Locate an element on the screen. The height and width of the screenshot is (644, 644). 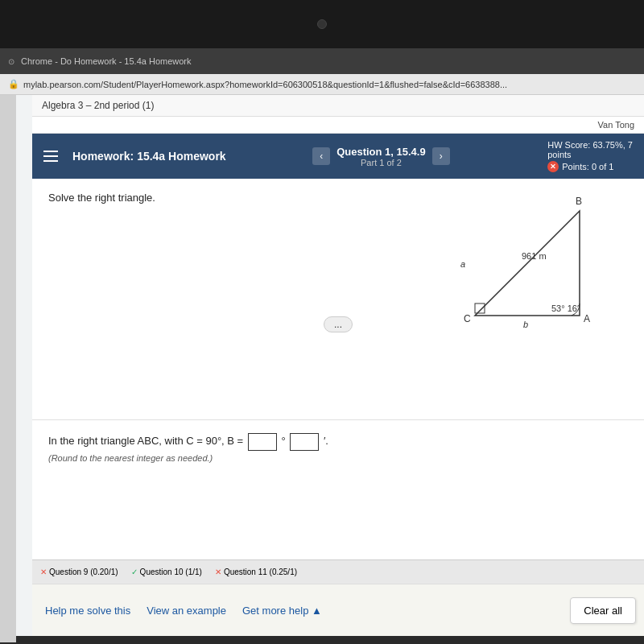
hw-score: HW Score: 63.75%, 7 is located at coordinates (590, 145).